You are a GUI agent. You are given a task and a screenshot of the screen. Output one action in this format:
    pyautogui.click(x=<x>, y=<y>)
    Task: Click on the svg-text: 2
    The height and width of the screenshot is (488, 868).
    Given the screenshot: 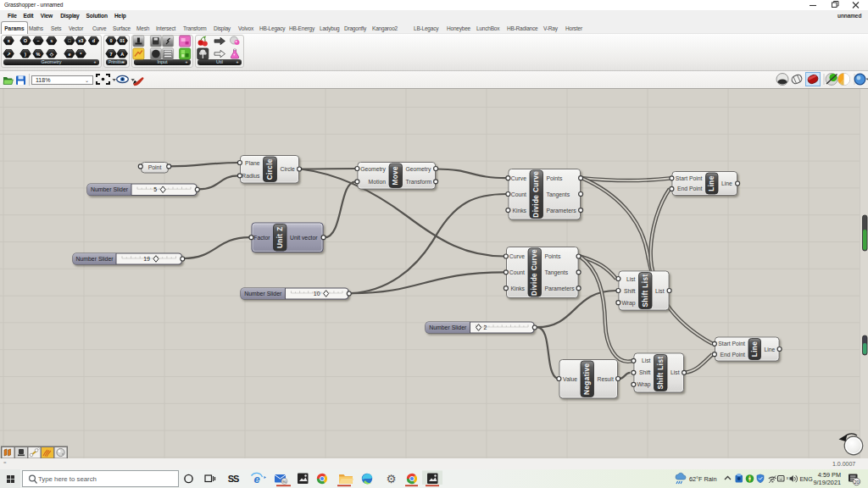 What is the action you would take?
    pyautogui.click(x=486, y=327)
    